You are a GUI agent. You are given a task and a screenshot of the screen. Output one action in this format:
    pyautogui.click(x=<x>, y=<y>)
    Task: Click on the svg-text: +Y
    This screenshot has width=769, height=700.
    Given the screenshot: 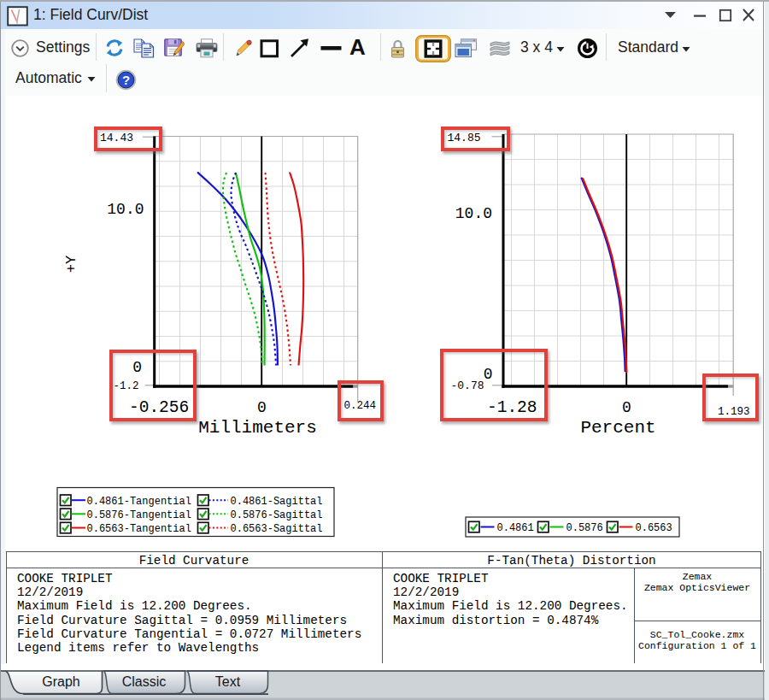 What is the action you would take?
    pyautogui.click(x=72, y=264)
    